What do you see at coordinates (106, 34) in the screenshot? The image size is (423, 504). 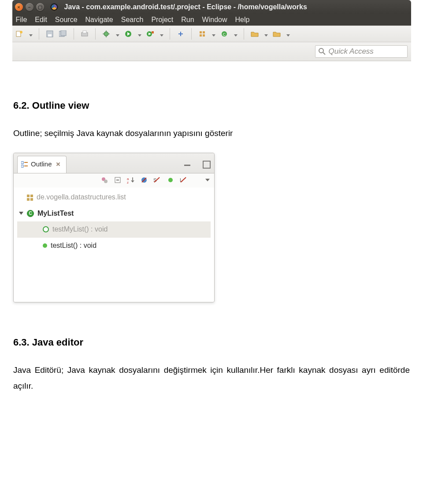 I see `debug-icon` at bounding box center [106, 34].